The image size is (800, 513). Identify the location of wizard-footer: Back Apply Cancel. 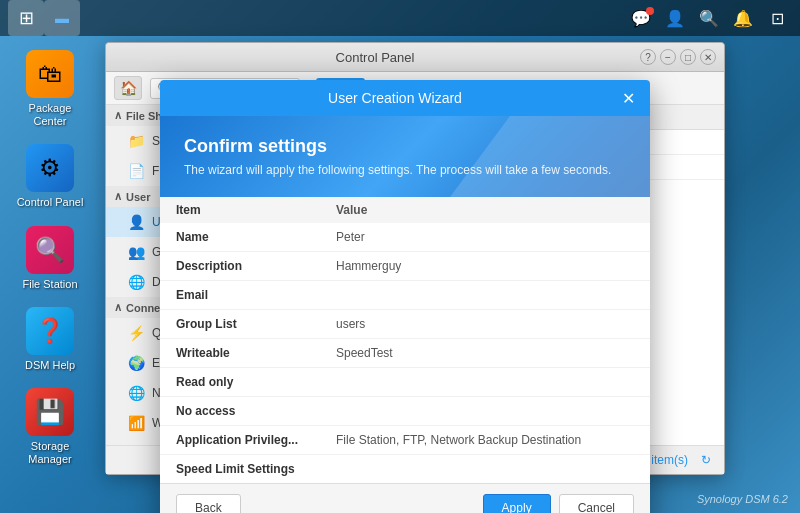
(405, 498).